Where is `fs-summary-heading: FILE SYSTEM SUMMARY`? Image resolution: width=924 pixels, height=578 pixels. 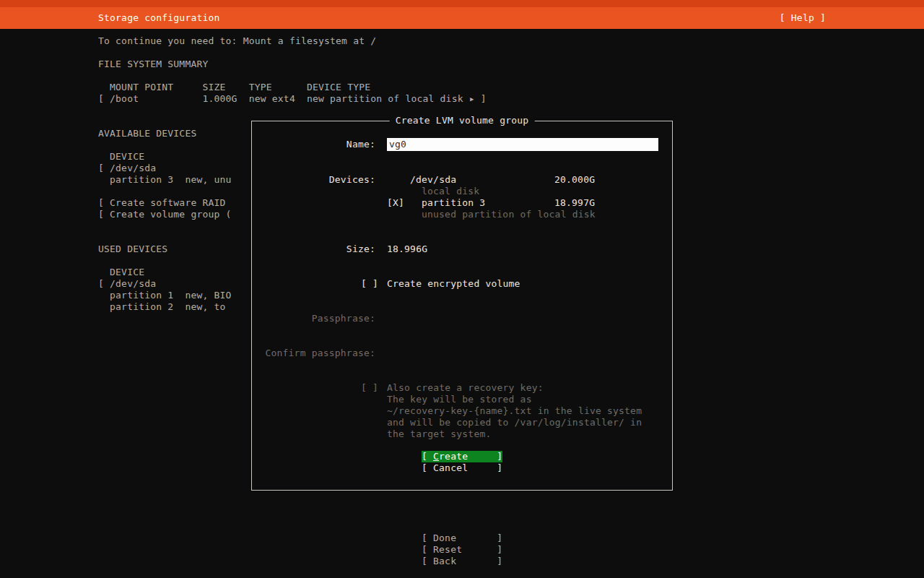
fs-summary-heading: FILE SYSTEM SUMMARY is located at coordinates (153, 64).